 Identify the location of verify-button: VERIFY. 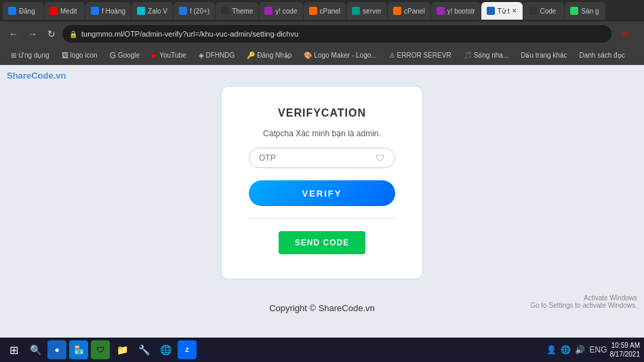
(322, 193).